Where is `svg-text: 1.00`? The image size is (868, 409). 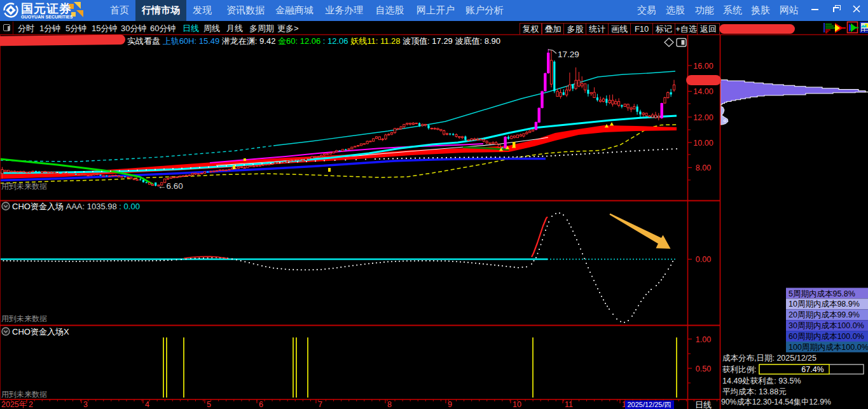 svg-text: 1.00 is located at coordinates (703, 340).